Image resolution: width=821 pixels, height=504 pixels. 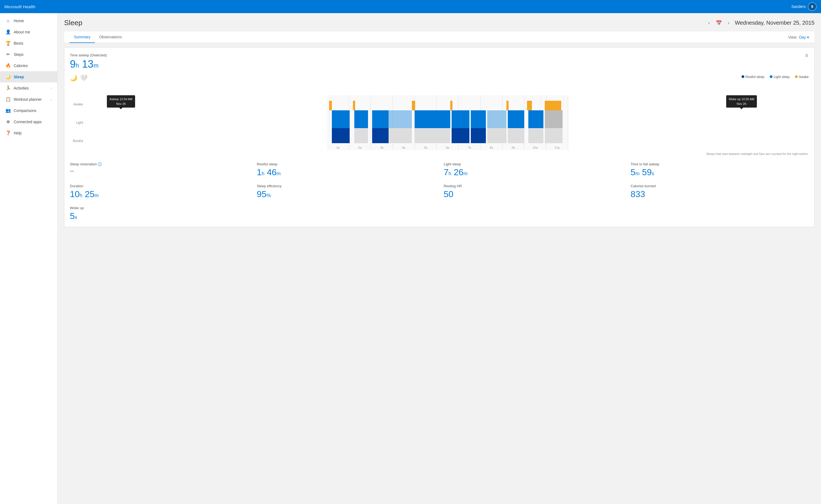 What do you see at coordinates (720, 170) in the screenshot?
I see `stat-time-to-fall-asleep: Time to fall asleep 5m 59s` at bounding box center [720, 170].